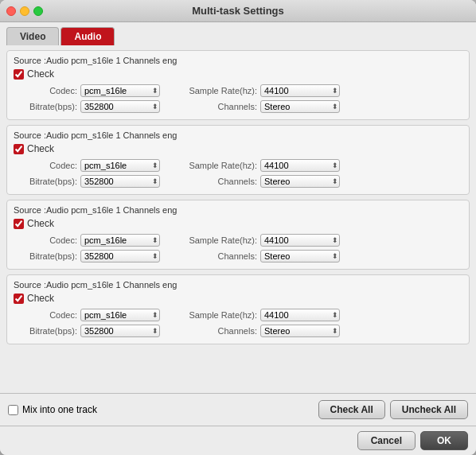  I want to click on samplerate-row-3: Sample Rate(hz): 44100480002205032000, so click(255, 315).